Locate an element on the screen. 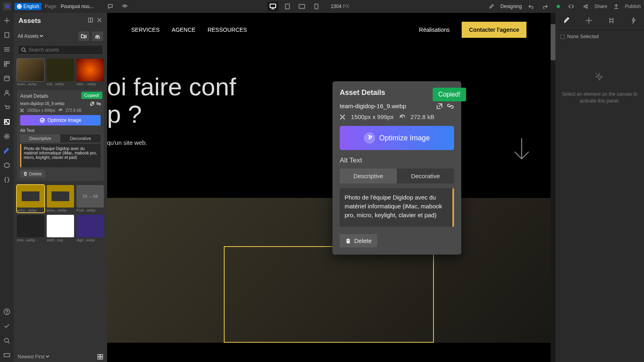  optimize-button-sm: Optimize Image is located at coordinates (60, 120).